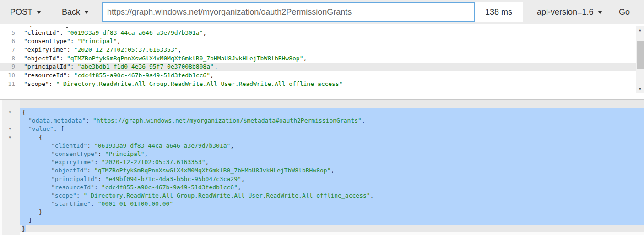  Describe the element at coordinates (318, 41) in the screenshot. I see `request-code-line: 6"consentType": "Principal",` at that location.